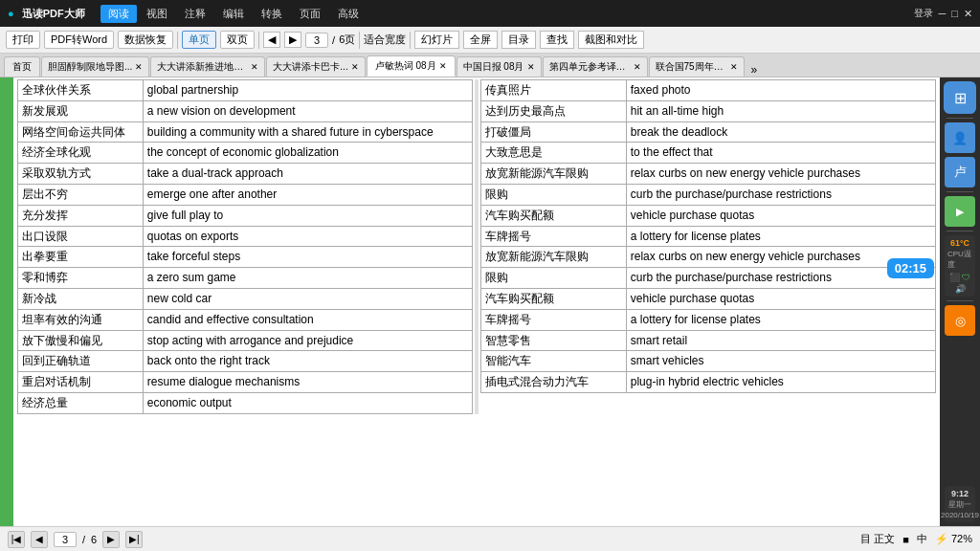 This screenshot has height=551, width=980. I want to click on menu-convert: 转换, so click(272, 13).